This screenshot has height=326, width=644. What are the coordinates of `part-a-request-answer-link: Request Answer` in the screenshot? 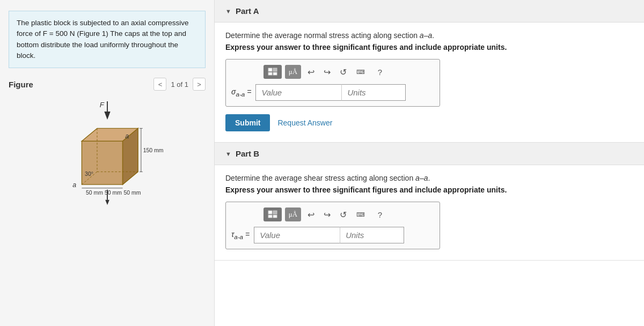 It's located at (305, 123).